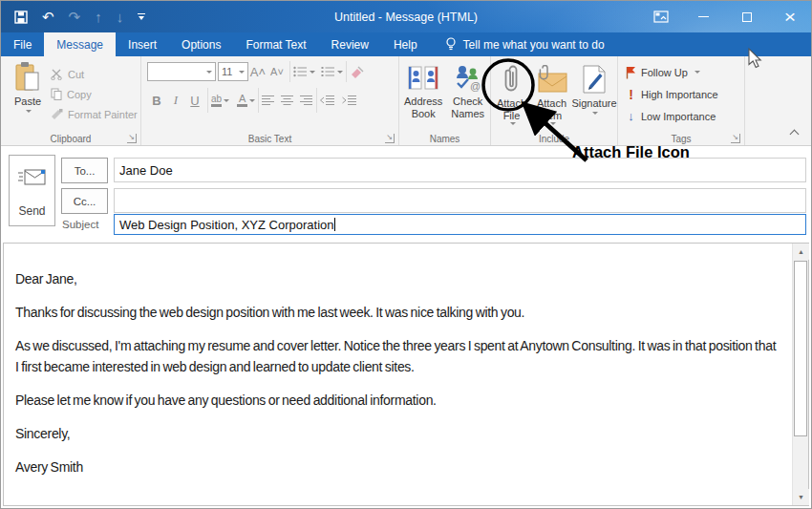  I want to click on tab-message: Message, so click(80, 44).